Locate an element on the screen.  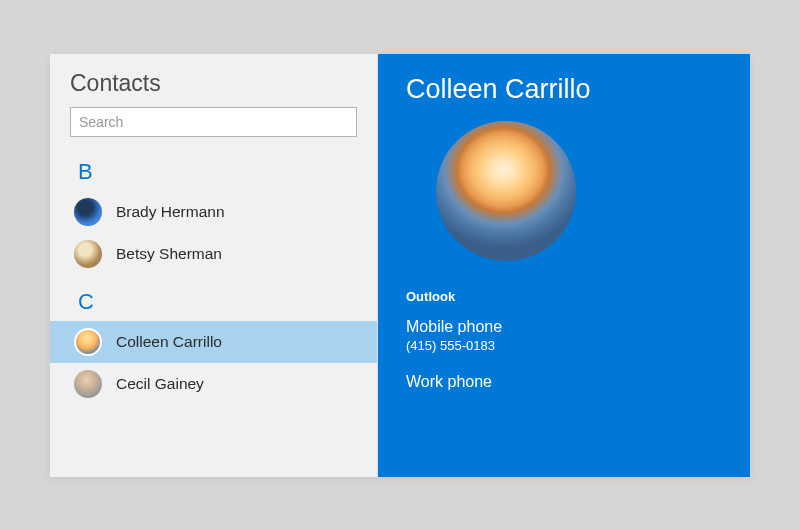
contact-row: Colleen Carrillo is located at coordinates (214, 342).